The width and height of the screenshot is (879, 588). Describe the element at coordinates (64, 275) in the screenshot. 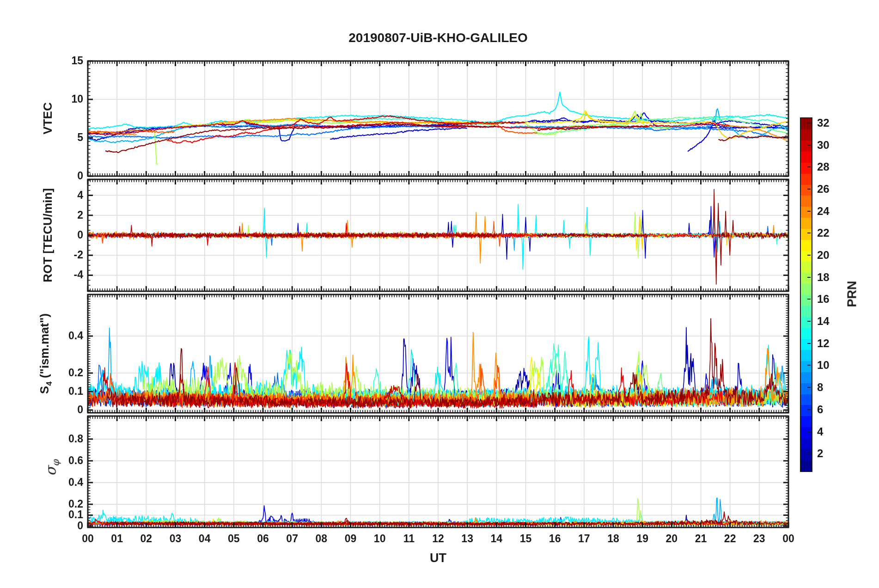

I see `y-tick-label: -4` at that location.